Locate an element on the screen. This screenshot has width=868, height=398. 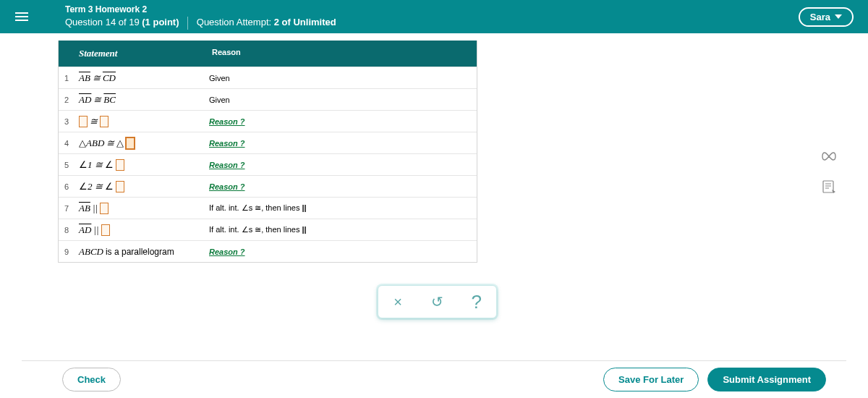
row-number: 4 is located at coordinates (67, 143).